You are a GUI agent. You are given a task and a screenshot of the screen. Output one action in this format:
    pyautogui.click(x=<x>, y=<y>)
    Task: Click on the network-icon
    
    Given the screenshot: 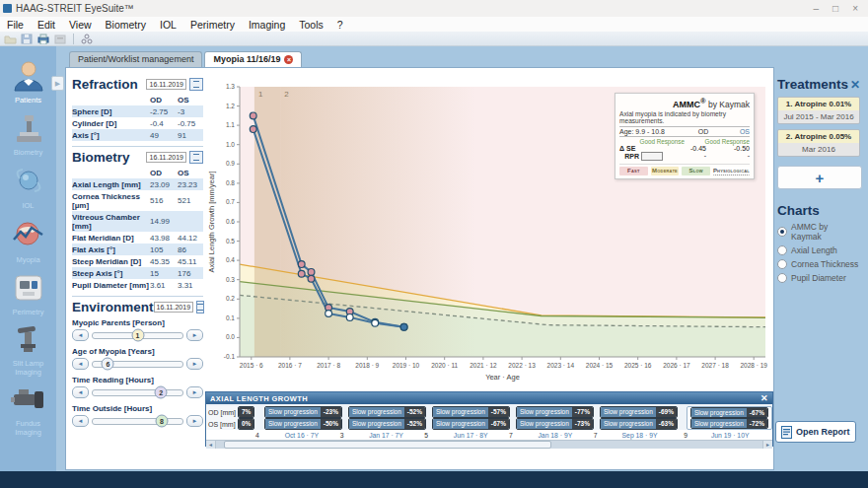 What is the action you would take?
    pyautogui.click(x=87, y=39)
    